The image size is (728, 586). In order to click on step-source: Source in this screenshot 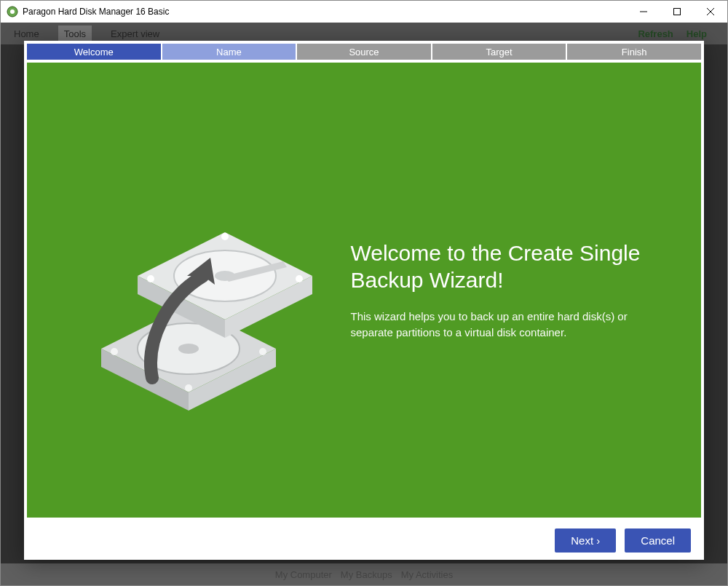, I will do `click(364, 52)`.